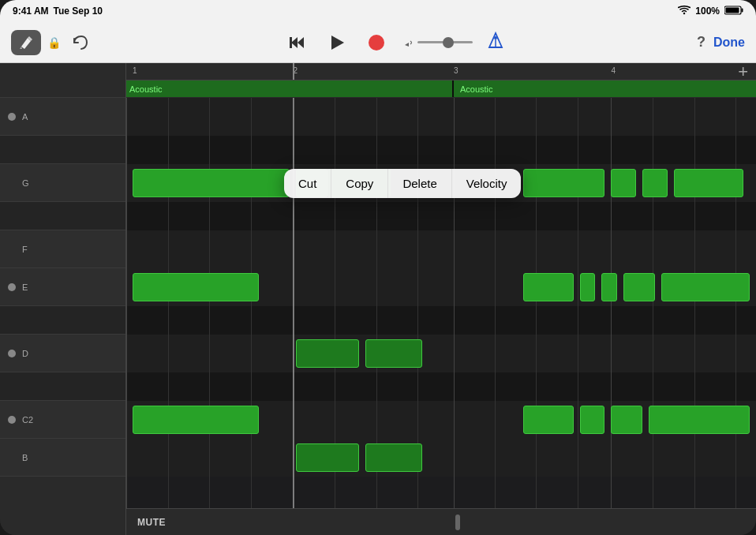 The height and width of the screenshot is (535, 756). What do you see at coordinates (25, 117) in the screenshot?
I see `key-label-A: A` at bounding box center [25, 117].